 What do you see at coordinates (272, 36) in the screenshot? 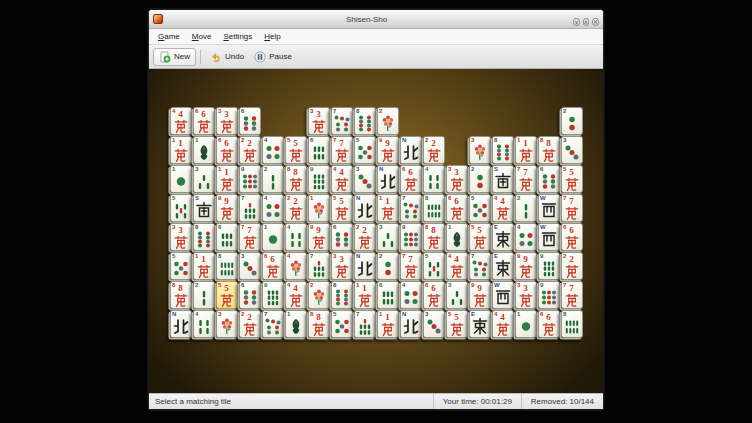
I see `menu-help: Help` at bounding box center [272, 36].